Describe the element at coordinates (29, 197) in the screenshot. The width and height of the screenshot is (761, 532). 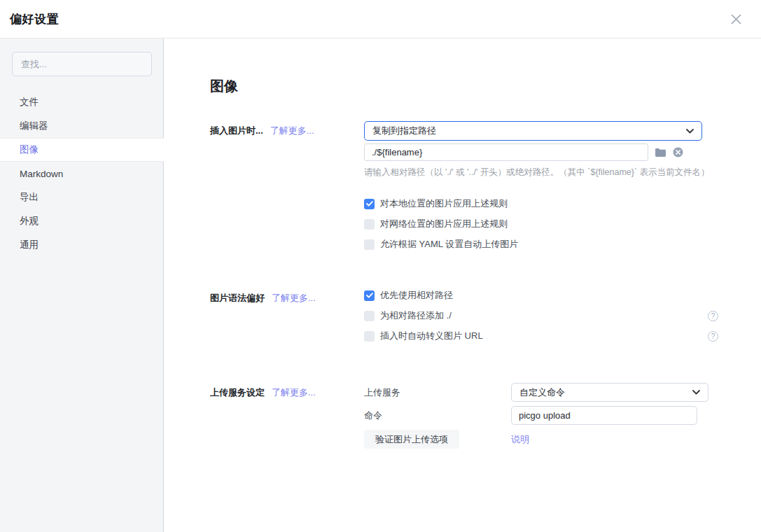
I see `sidebar-item-label: 导出` at that location.